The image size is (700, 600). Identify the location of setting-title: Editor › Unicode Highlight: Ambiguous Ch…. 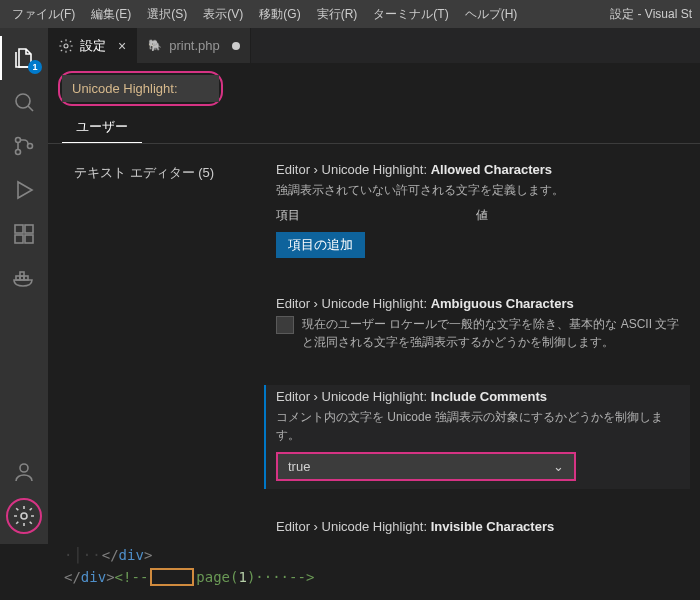
(480, 304).